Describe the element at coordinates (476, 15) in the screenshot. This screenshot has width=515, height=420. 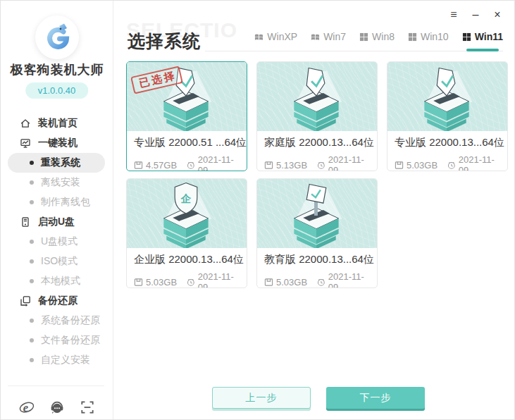
I see `minimize-button: –` at that location.